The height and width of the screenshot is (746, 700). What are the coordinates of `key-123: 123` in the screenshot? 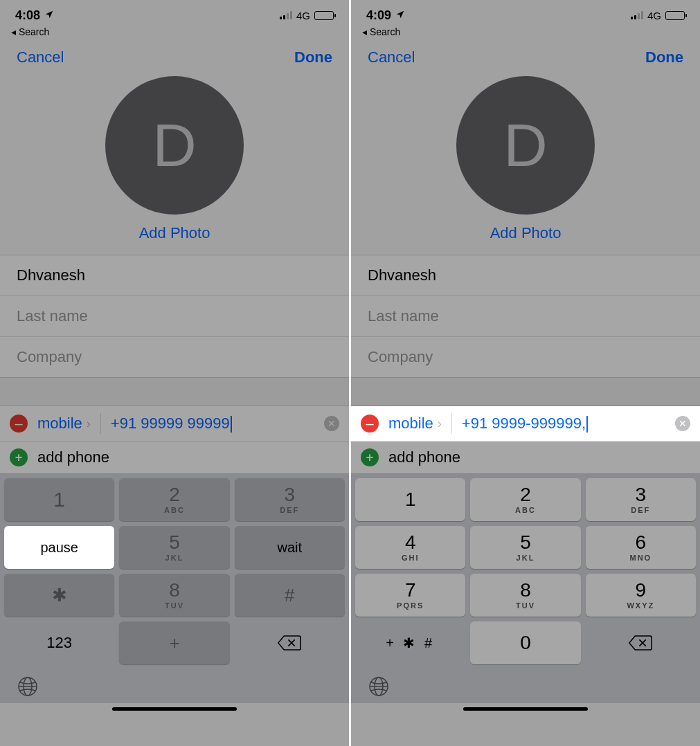 It's located at (60, 643).